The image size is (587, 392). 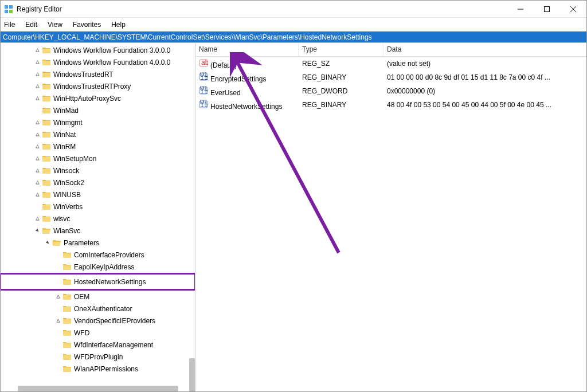 What do you see at coordinates (573, 9) in the screenshot?
I see `close-button` at bounding box center [573, 9].